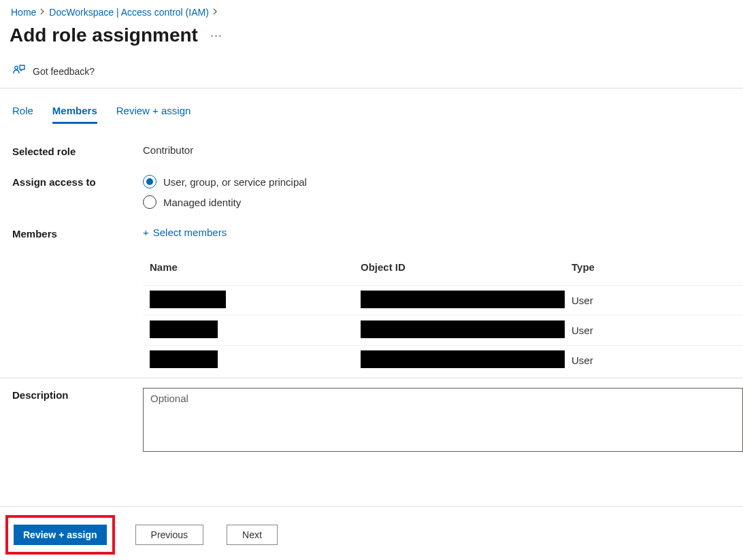 The width and height of the screenshot is (743, 560). What do you see at coordinates (64, 71) in the screenshot?
I see `feedback-label: Got feedback?` at bounding box center [64, 71].